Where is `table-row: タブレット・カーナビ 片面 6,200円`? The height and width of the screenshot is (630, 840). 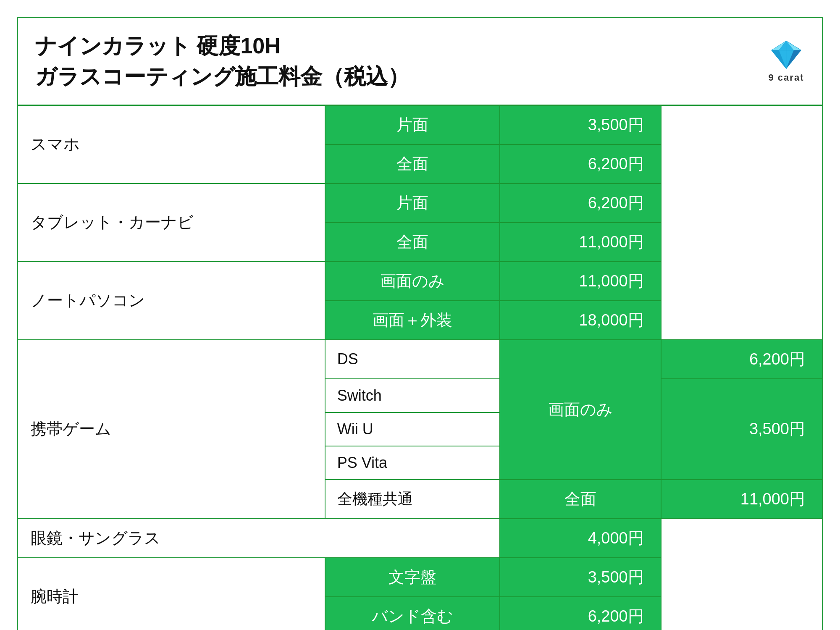
table-row: タブレット・カーナビ 片面 6,200円 is located at coordinates (420, 203).